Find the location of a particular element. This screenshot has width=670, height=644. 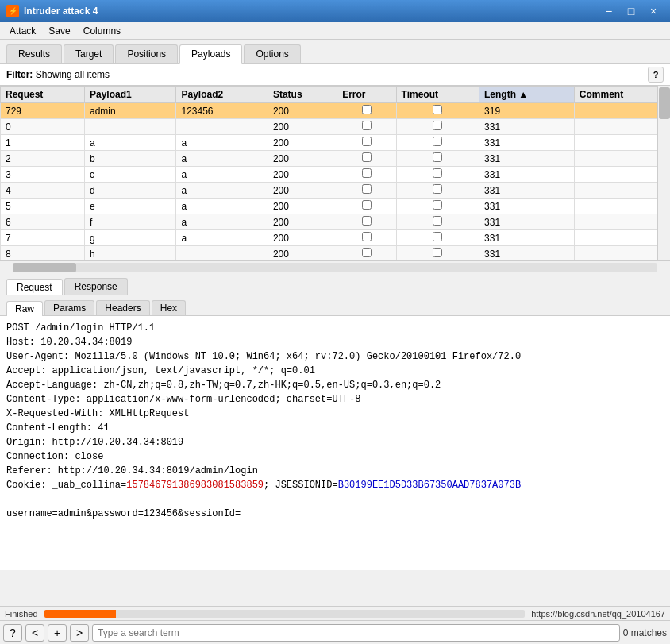

cell-payload1: admin is located at coordinates (130, 111).